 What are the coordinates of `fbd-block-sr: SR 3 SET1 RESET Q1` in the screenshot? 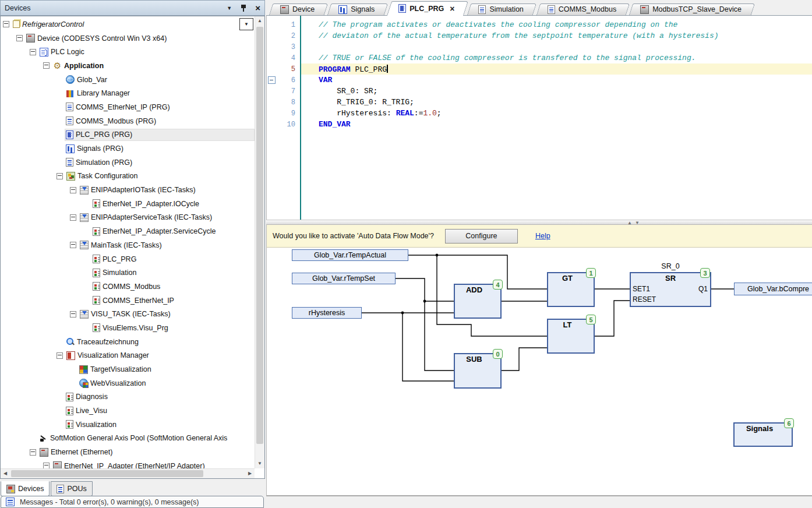 It's located at (670, 290).